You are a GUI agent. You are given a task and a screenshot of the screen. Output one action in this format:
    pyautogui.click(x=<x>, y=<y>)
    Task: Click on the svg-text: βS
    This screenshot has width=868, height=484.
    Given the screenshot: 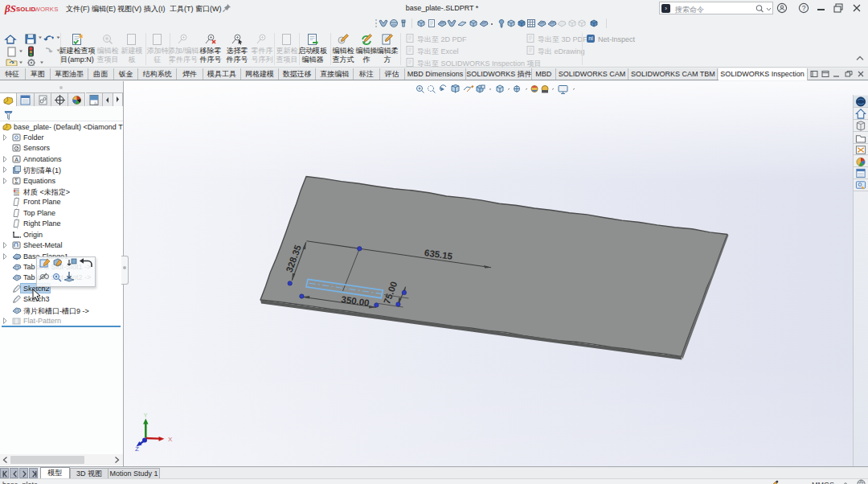 What is the action you would take?
    pyautogui.click(x=10, y=8)
    